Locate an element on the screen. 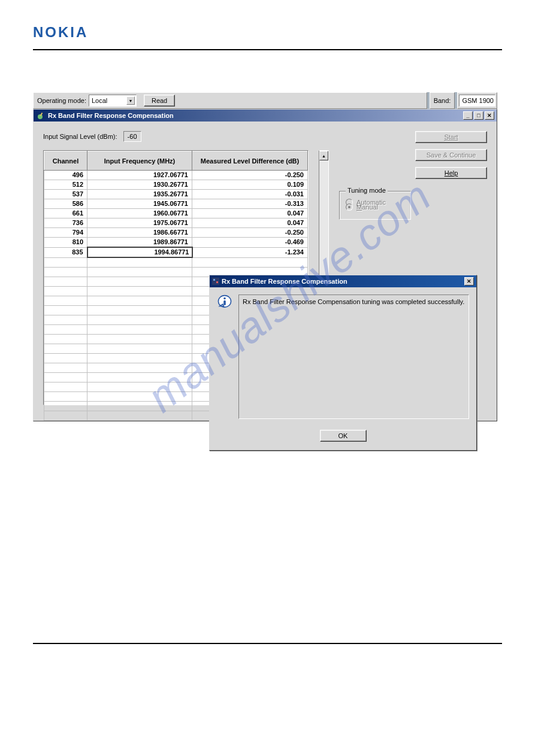 The height and width of the screenshot is (756, 535). band-dropdown: GSM 1900 is located at coordinates (477, 101).